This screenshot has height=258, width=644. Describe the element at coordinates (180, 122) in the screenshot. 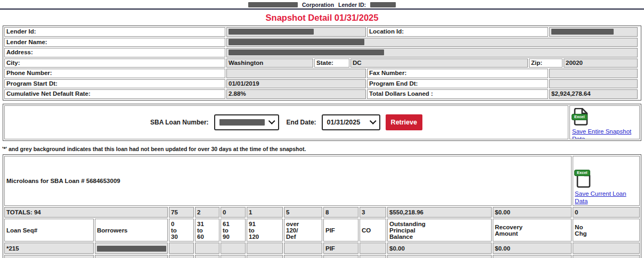

I see `sba-loan-number-label: SBA Loan Number:` at that location.